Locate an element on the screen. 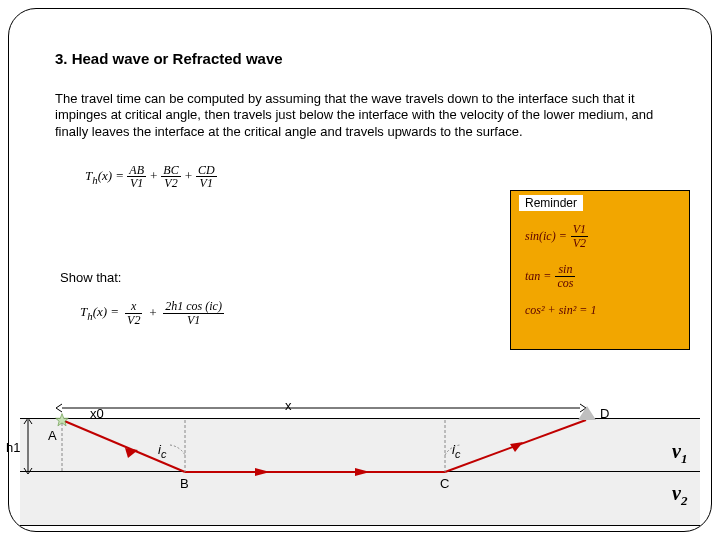  eq1-t2-num: BC is located at coordinates (170, 171).